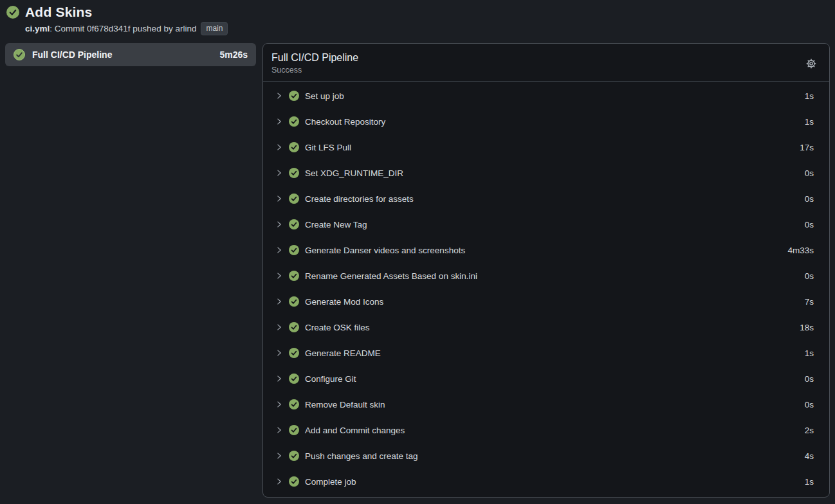  What do you see at coordinates (809, 431) in the screenshot?
I see `step-duration: 2s` at bounding box center [809, 431].